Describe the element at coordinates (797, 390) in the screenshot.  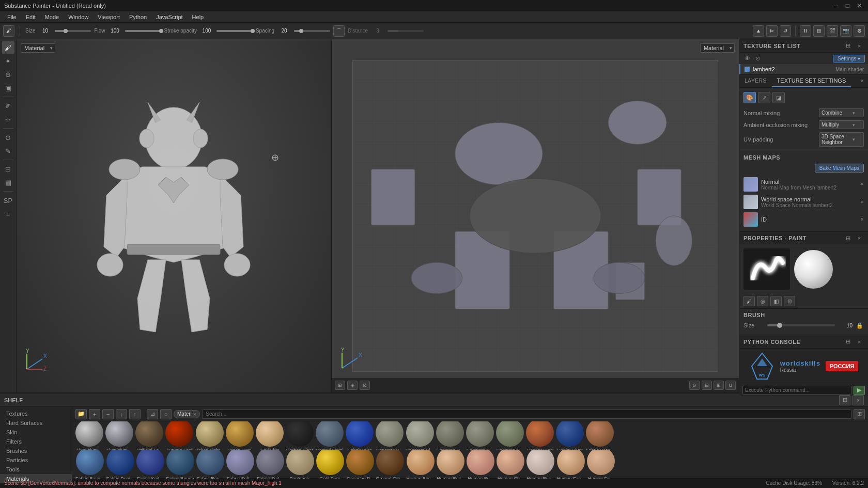
I see `pc-command-input` at that location.